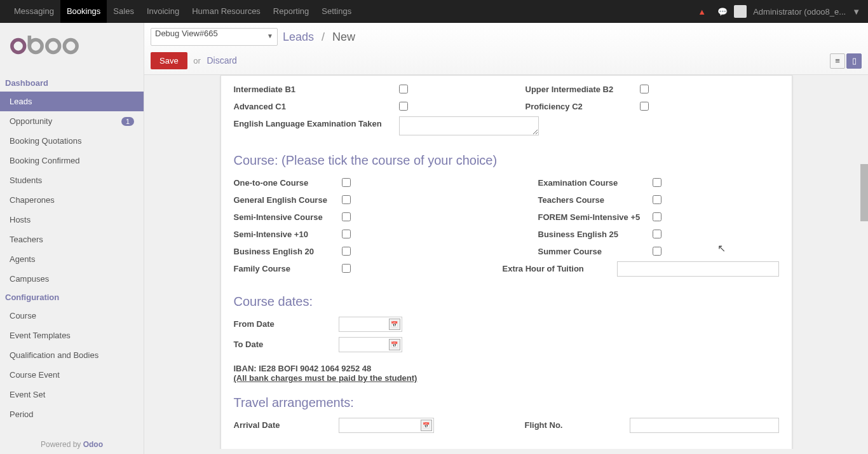 The width and height of the screenshot is (868, 454). I want to click on sidebar-item-event-set: Event Set, so click(72, 394).